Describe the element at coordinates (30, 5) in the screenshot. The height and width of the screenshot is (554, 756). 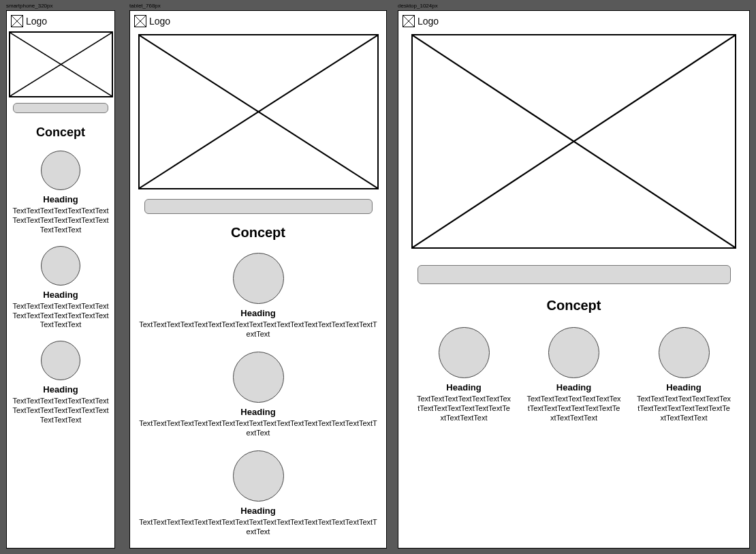
I see `frame-label-smartphone: smartphone_320px` at that location.